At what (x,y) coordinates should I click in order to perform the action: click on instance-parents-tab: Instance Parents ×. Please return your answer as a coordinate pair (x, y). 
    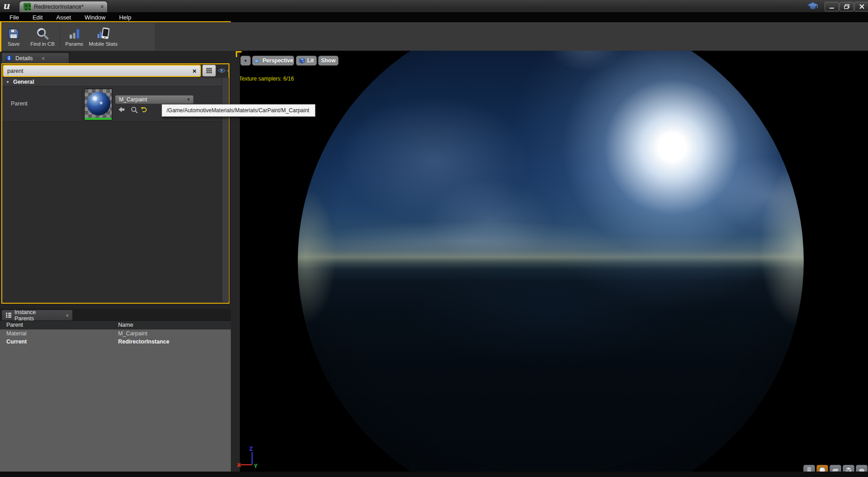
    Looking at the image, I should click on (37, 315).